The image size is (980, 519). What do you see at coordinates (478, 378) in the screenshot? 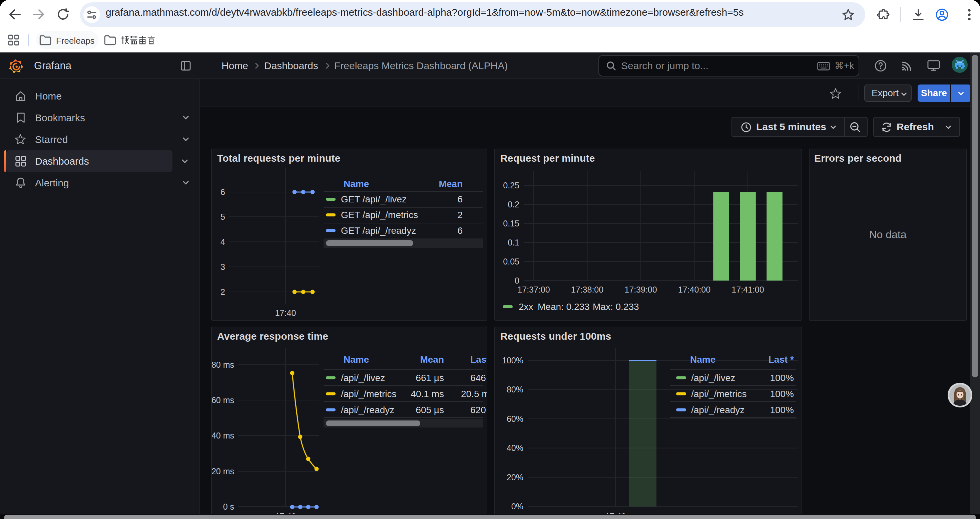
I see `svg-text: 646` at bounding box center [478, 378].